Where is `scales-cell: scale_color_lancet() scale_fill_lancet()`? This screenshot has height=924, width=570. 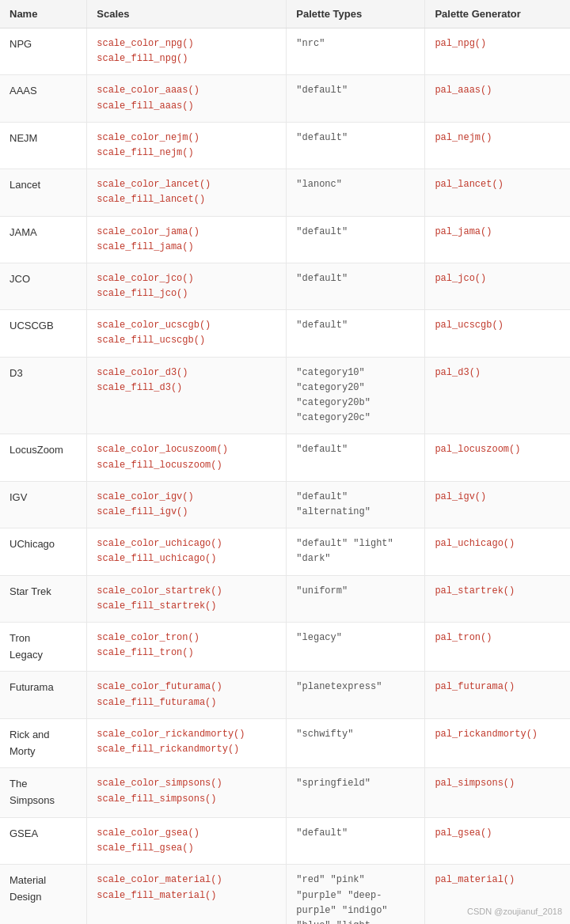 scales-cell: scale_color_lancet() scale_fill_lancet() is located at coordinates (187, 193).